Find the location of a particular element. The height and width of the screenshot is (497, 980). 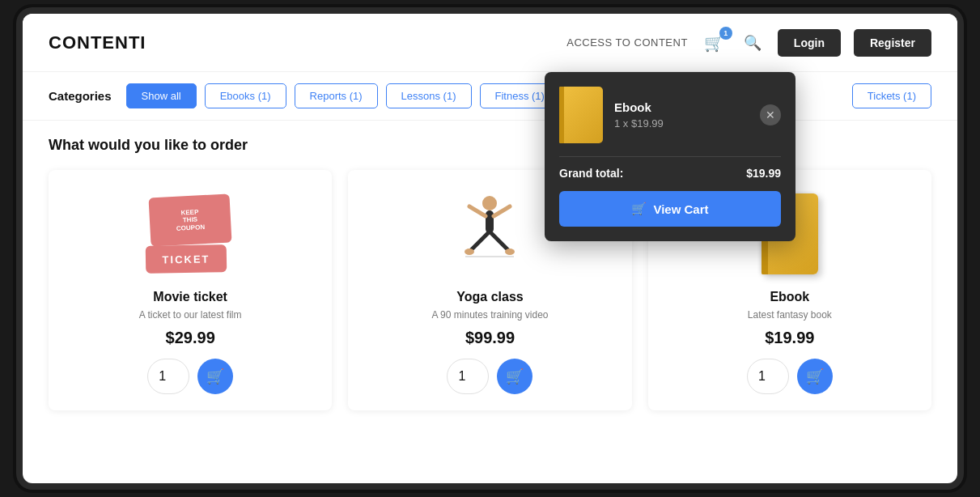

product-name-movie-ticket: Movie ticket is located at coordinates (190, 297).